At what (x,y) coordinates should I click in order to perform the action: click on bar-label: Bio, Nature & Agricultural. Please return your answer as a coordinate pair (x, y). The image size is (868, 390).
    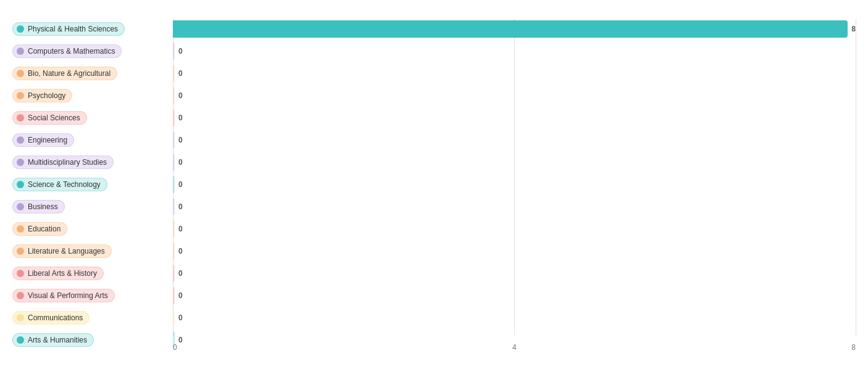
    Looking at the image, I should click on (69, 73).